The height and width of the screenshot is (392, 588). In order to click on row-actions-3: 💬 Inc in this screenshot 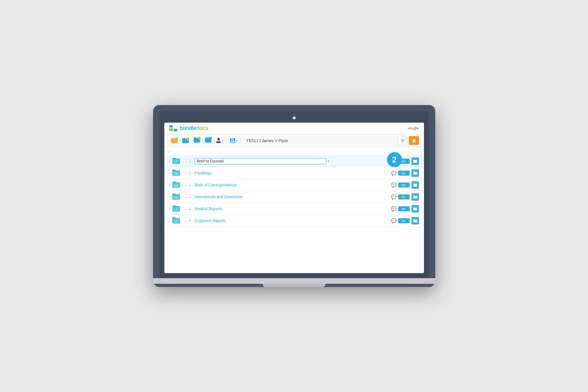, I will do `click(405, 185)`.